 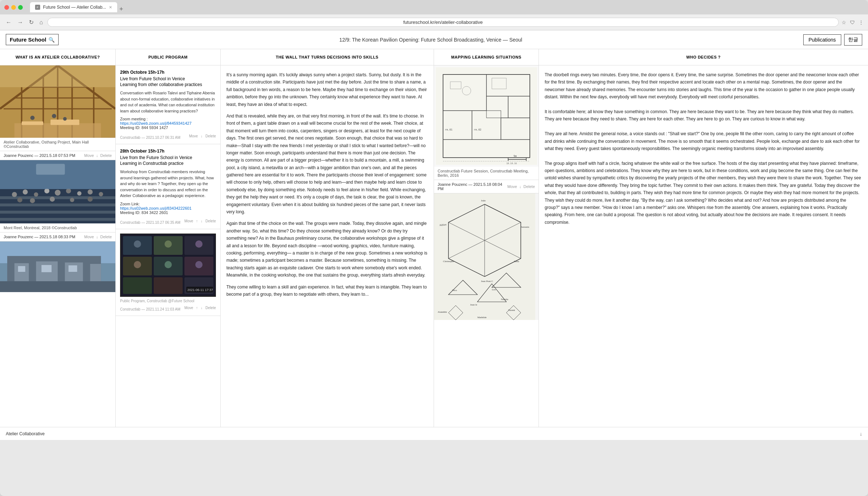 What do you see at coordinates (485, 257) in the screenshot?
I see `blueprint-svg2: Adrien Antonin João Christophe Anna Jean…` at bounding box center [485, 257].